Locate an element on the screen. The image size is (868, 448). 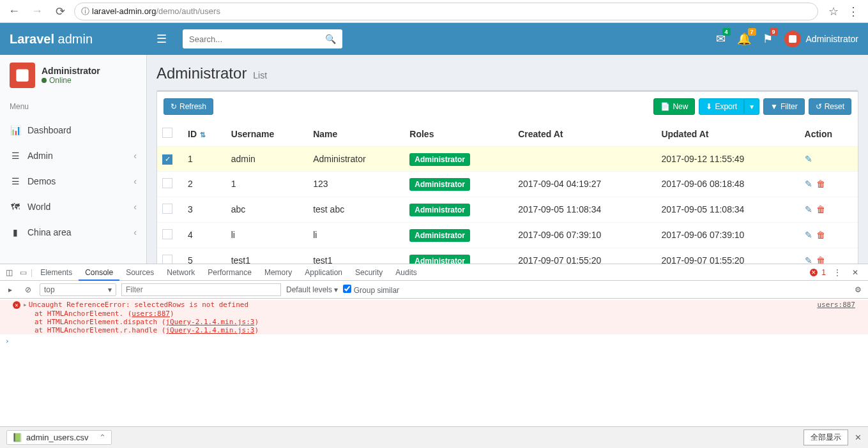
devtools-tab-memory: Memory is located at coordinates (278, 273).